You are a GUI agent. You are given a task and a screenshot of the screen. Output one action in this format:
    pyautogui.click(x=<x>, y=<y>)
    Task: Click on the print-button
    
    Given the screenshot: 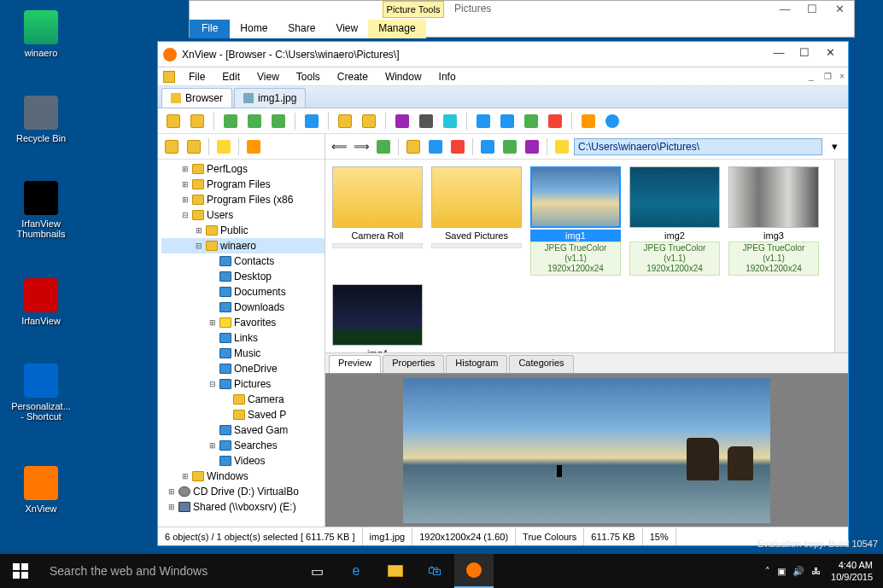 What is the action you would take?
    pyautogui.click(x=426, y=121)
    